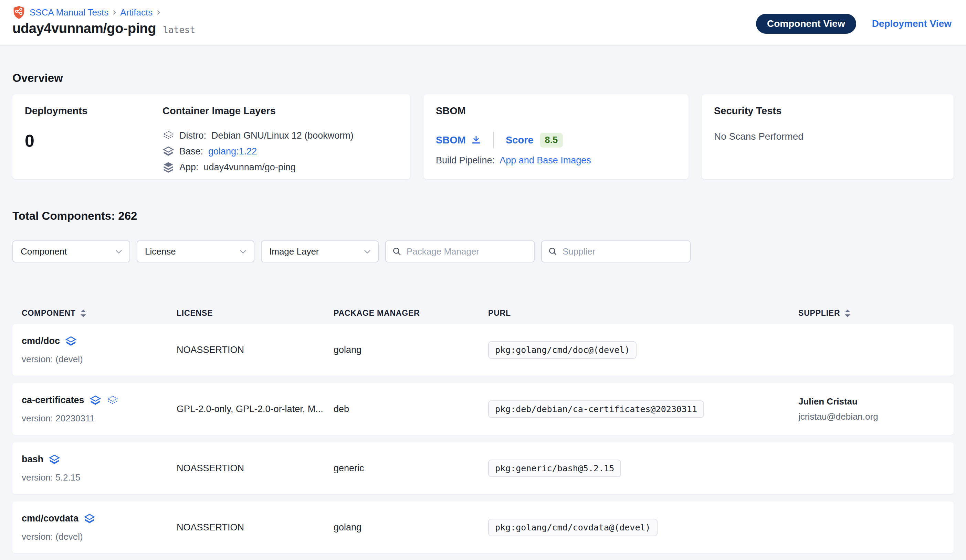 The width and height of the screenshot is (966, 560). I want to click on build-pipeline-label: Build Pipeline:, so click(465, 160).